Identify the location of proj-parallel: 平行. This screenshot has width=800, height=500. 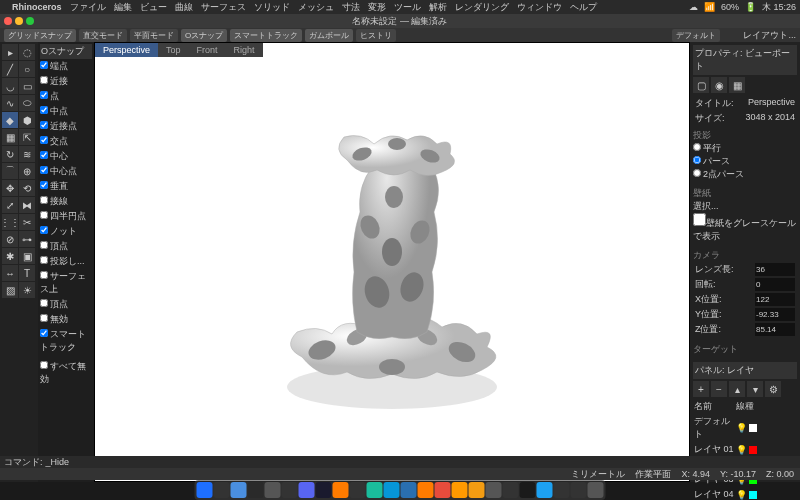
(707, 148).